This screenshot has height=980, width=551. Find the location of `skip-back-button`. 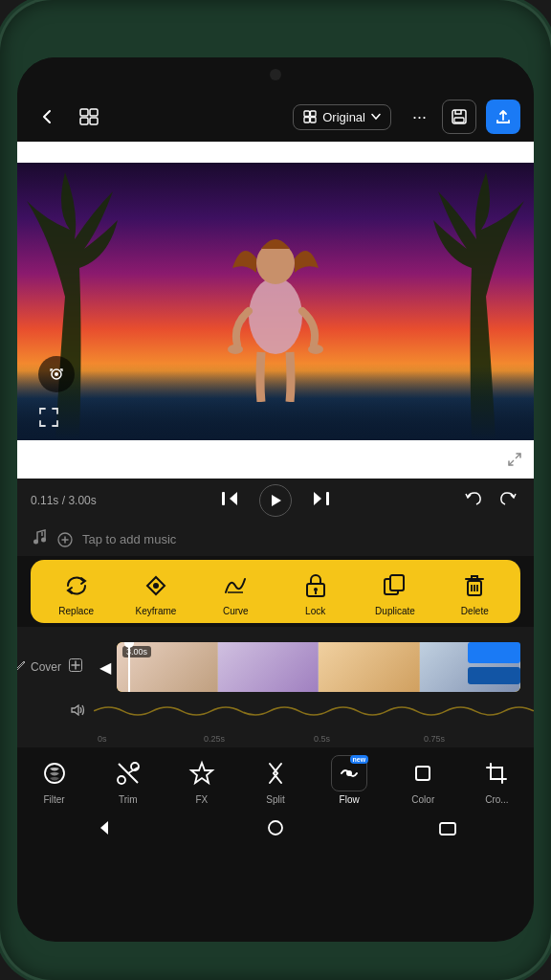

skip-back-button is located at coordinates (230, 501).